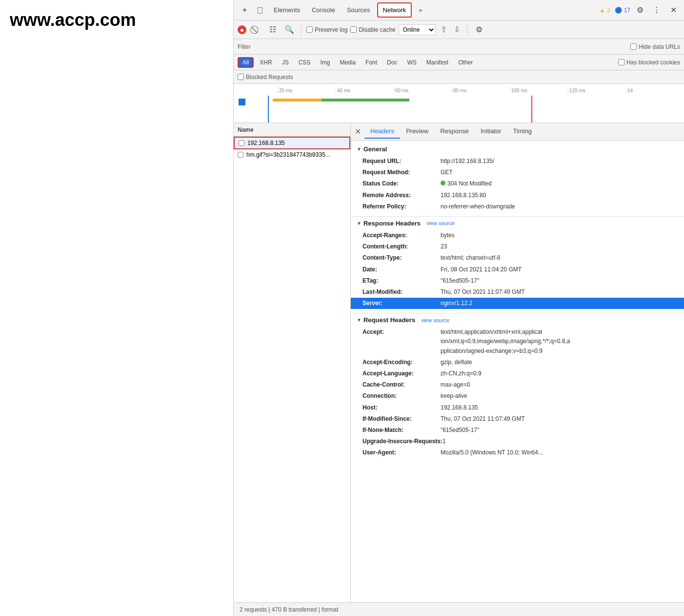  What do you see at coordinates (517, 150) in the screenshot?
I see `general-section-toggle: ▼ General` at bounding box center [517, 150].